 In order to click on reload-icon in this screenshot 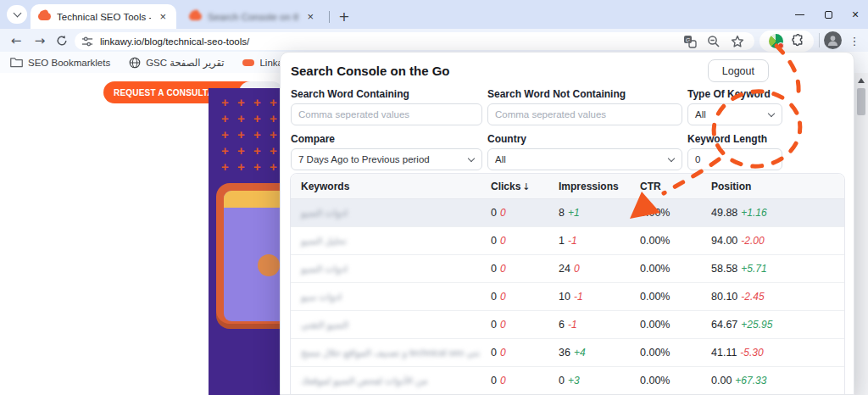, I will do `click(62, 41)`.